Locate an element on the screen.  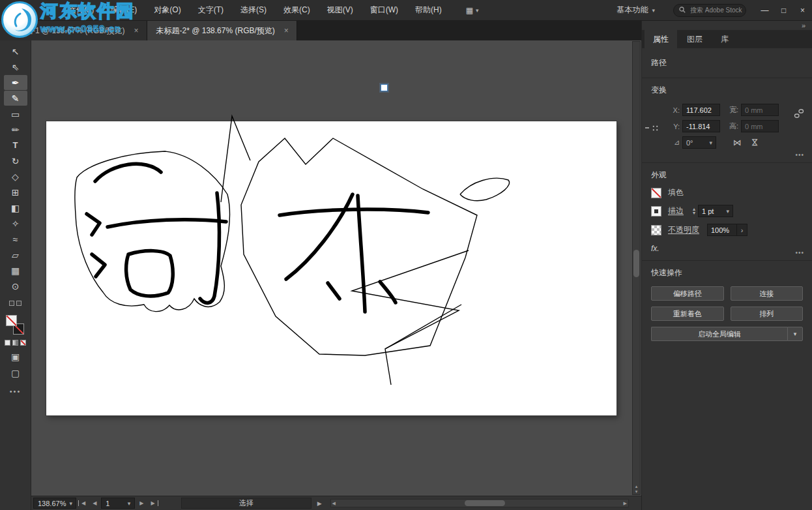
menu-effect: 效果(C) is located at coordinates (297, 10).